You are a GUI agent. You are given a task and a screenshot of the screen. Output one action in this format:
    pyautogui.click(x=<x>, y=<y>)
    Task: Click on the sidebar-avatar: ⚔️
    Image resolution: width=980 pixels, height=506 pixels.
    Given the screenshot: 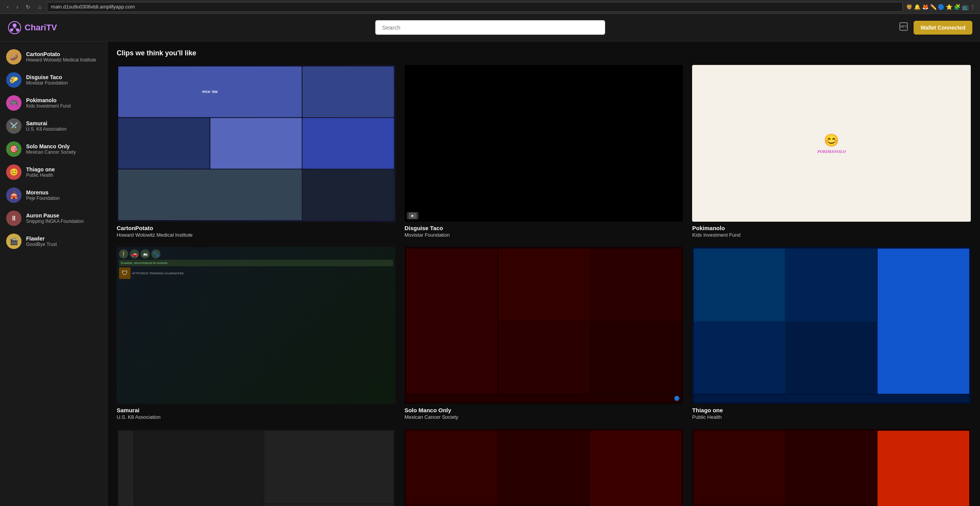 What is the action you would take?
    pyautogui.click(x=14, y=126)
    